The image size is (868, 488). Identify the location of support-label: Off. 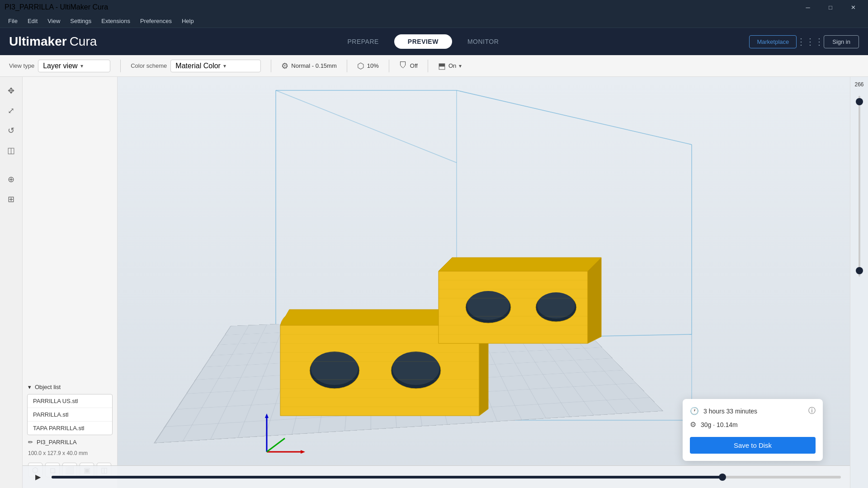
(414, 66).